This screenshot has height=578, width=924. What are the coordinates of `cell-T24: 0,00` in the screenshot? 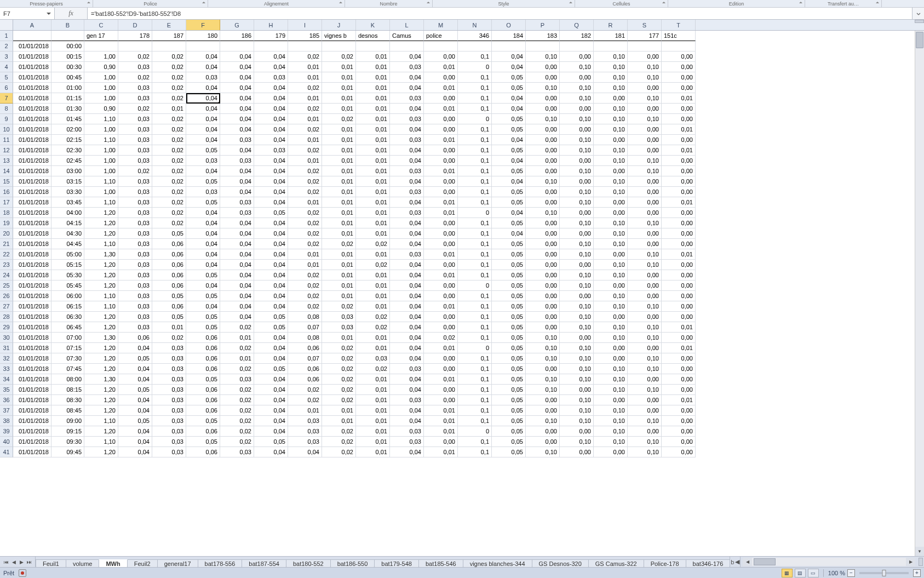 It's located at (679, 275).